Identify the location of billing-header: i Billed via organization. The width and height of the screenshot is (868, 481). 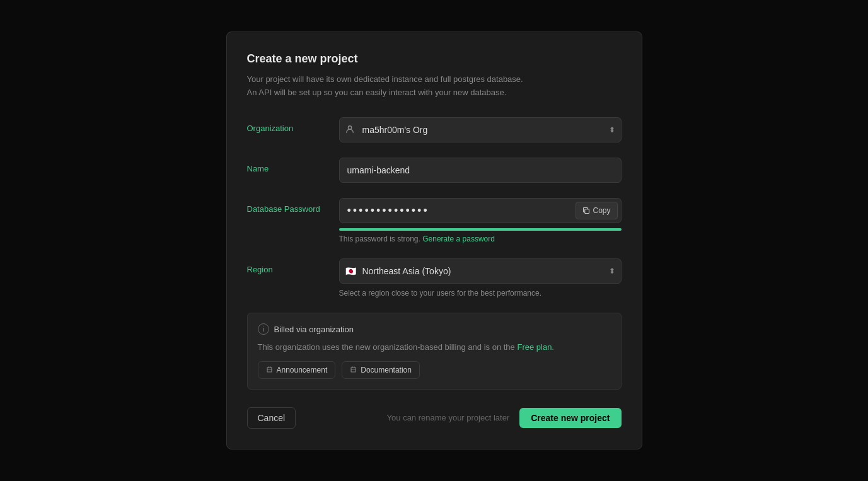
(434, 329).